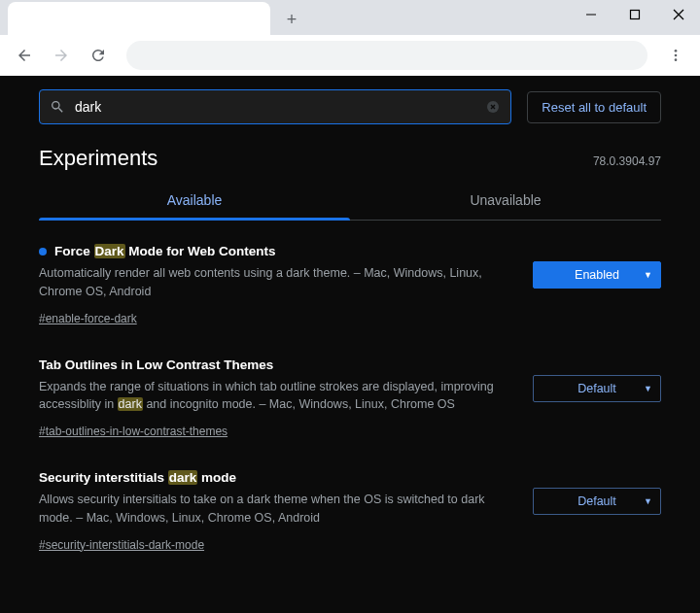 The image size is (700, 613). I want to click on search-icon, so click(57, 107).